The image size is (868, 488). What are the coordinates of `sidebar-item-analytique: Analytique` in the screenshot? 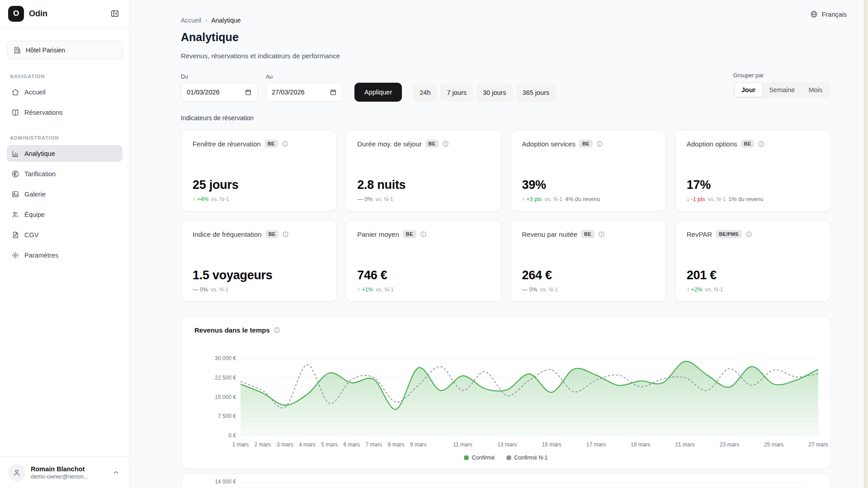 It's located at (65, 154).